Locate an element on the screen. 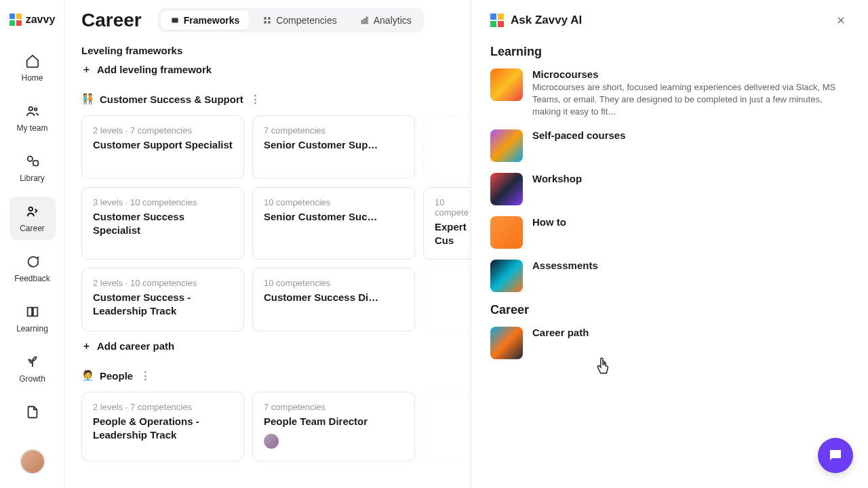 The image size is (868, 488). card-title: Customer Success Di… is located at coordinates (334, 298).